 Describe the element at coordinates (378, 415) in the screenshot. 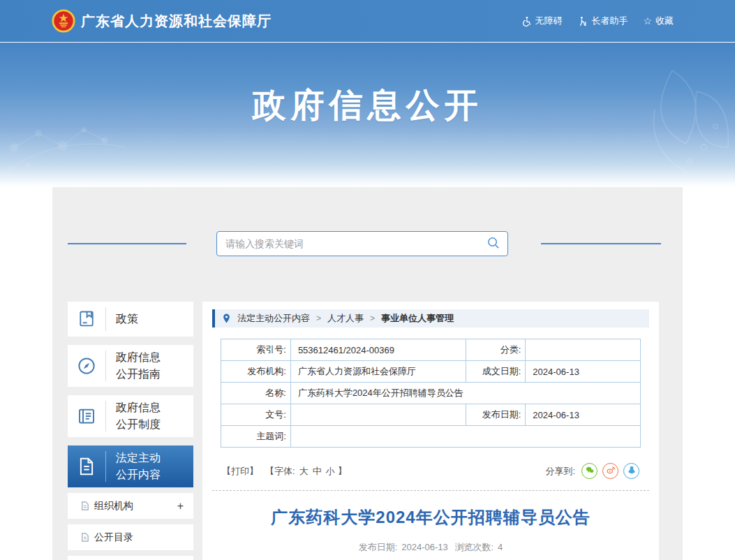

I see `doc-number-value` at that location.